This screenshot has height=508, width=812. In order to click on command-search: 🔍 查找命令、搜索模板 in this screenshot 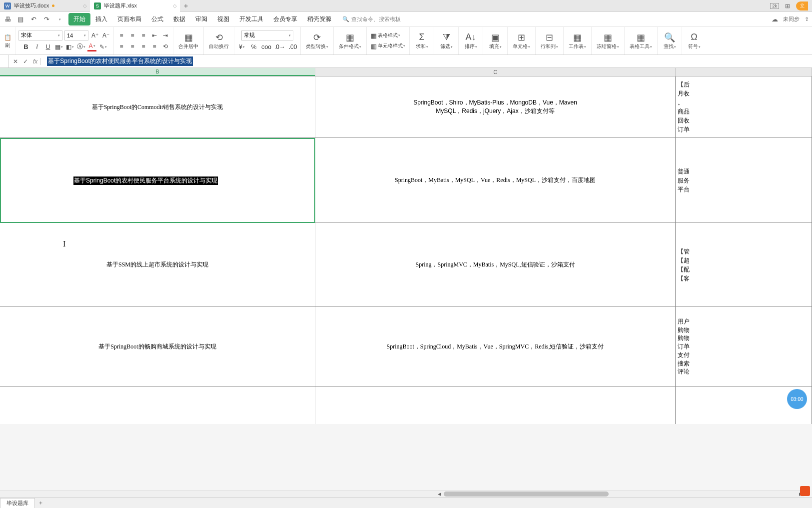, I will do `click(372, 19)`.